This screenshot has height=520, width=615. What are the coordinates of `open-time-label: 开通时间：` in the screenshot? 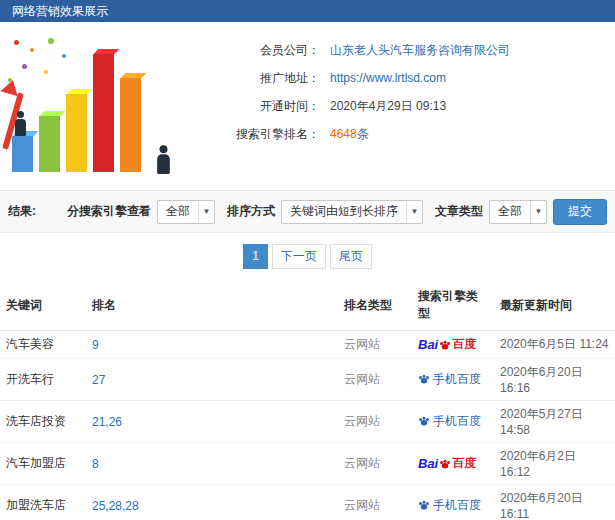 It's located at (255, 106).